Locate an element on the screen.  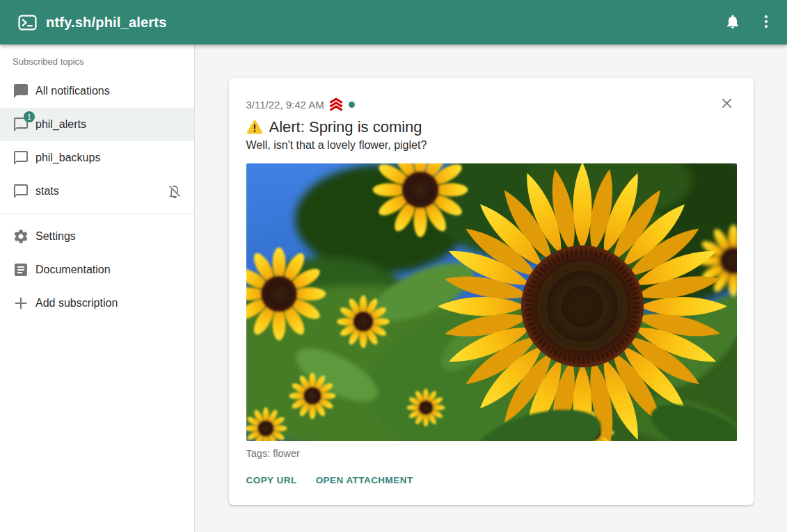
topic-list: All notifications 1 phil_alerts phil_b is located at coordinates (97, 141).